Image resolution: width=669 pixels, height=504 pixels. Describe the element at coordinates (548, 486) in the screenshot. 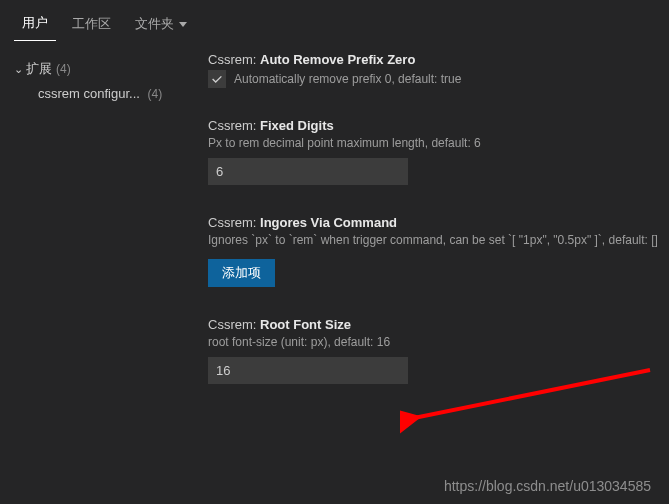

I see `watermark-text: https://blog.csdn.net/u013034585` at that location.